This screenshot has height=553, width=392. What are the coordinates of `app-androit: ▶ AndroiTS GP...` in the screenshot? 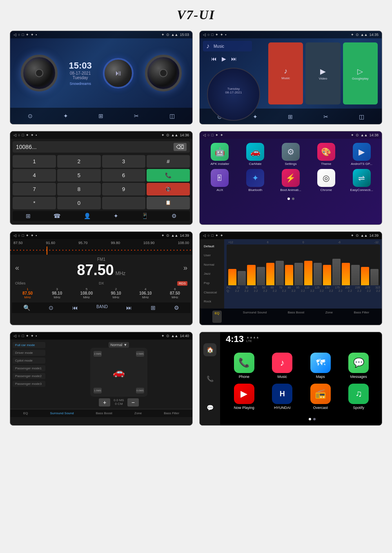 It's located at (362, 154).